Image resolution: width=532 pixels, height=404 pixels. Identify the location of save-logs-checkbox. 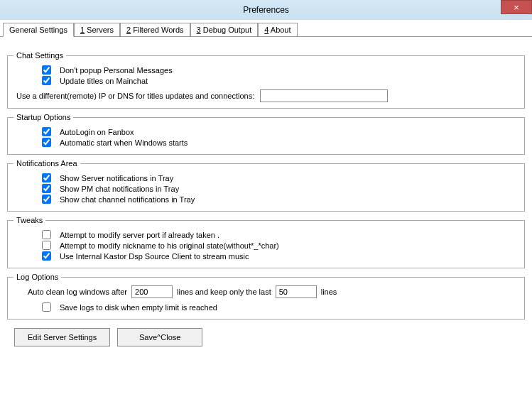
(47, 307).